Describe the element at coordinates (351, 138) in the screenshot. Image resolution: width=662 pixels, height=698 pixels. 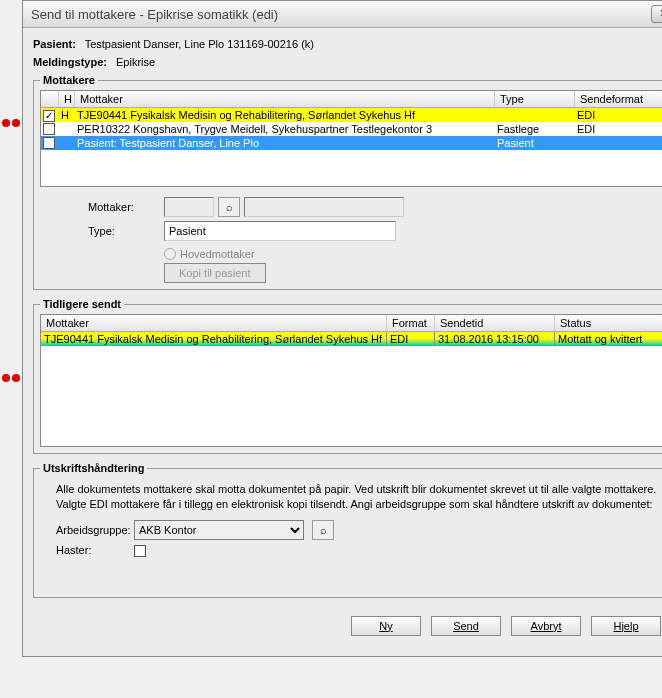
I see `recipients-table: H Mottaker Type Sendeformat HTJE90441 Fy…` at that location.